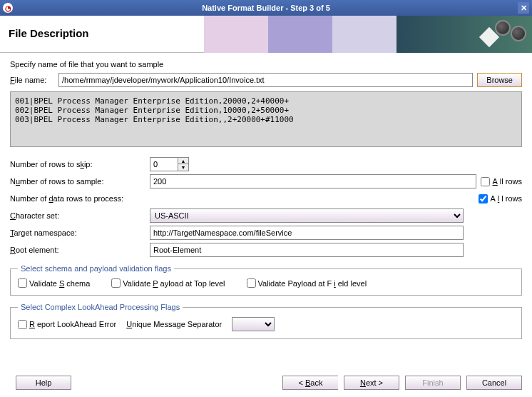 This screenshot has height=397, width=532. I want to click on rows-skip-input, so click(164, 164).